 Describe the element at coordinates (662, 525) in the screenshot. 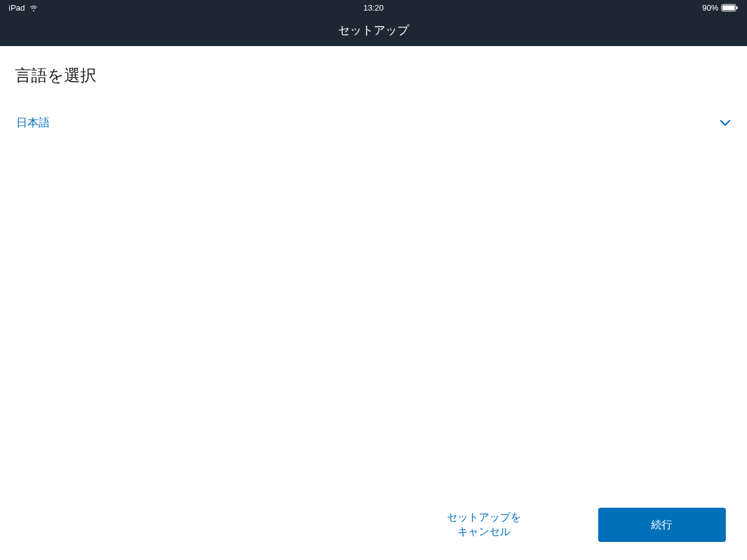

I see `continue-button: 続行` at that location.